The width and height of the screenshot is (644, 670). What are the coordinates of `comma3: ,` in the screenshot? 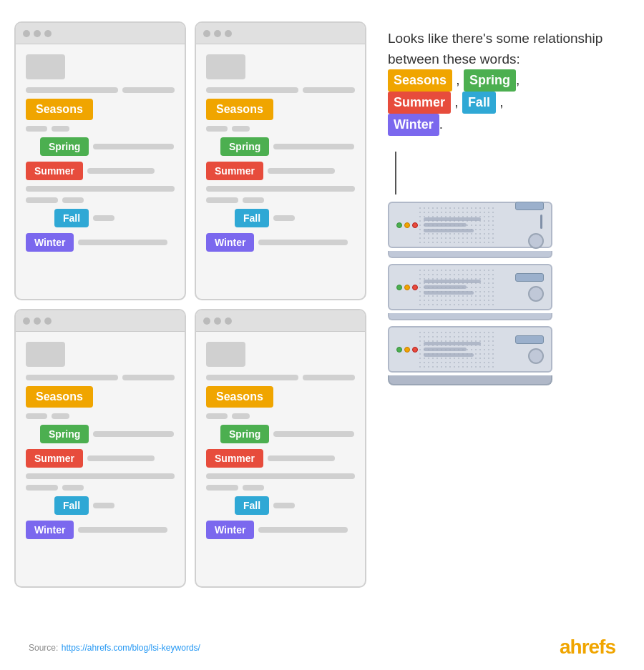 It's located at (455, 102).